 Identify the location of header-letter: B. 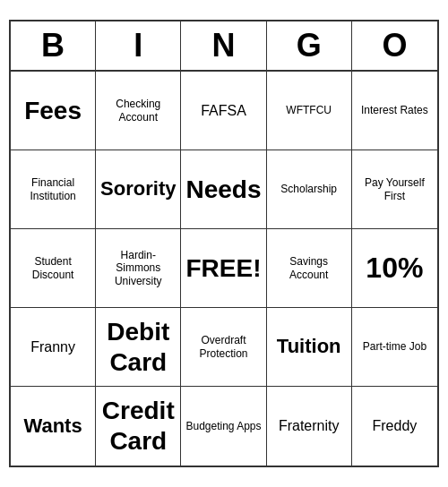
(54, 46).